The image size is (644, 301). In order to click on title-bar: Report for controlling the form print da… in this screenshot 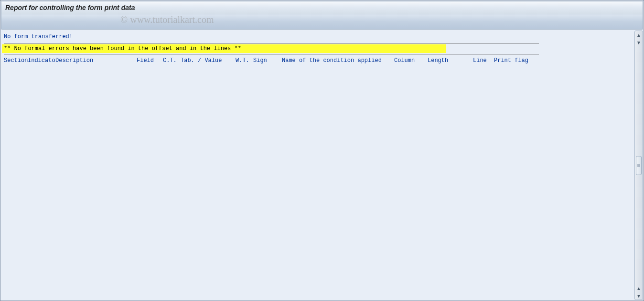, I will do `click(322, 8)`.